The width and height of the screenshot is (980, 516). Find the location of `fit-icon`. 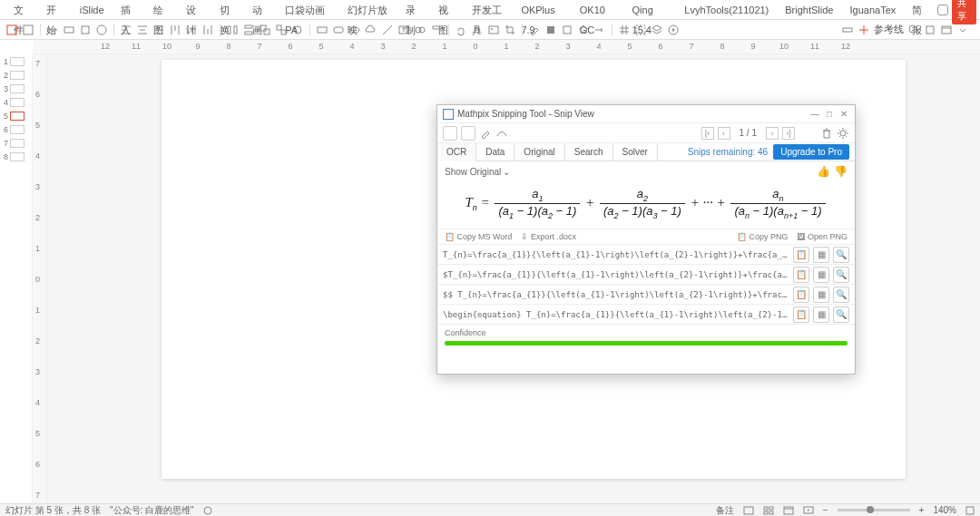

fit-icon is located at coordinates (930, 30).